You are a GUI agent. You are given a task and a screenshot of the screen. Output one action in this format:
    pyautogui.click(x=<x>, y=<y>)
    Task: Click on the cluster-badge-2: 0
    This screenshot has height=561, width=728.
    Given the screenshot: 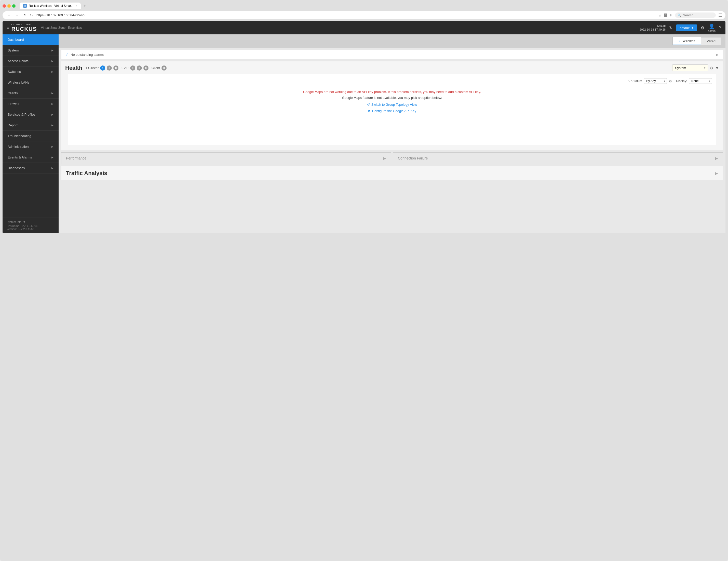 What is the action you would take?
    pyautogui.click(x=109, y=68)
    